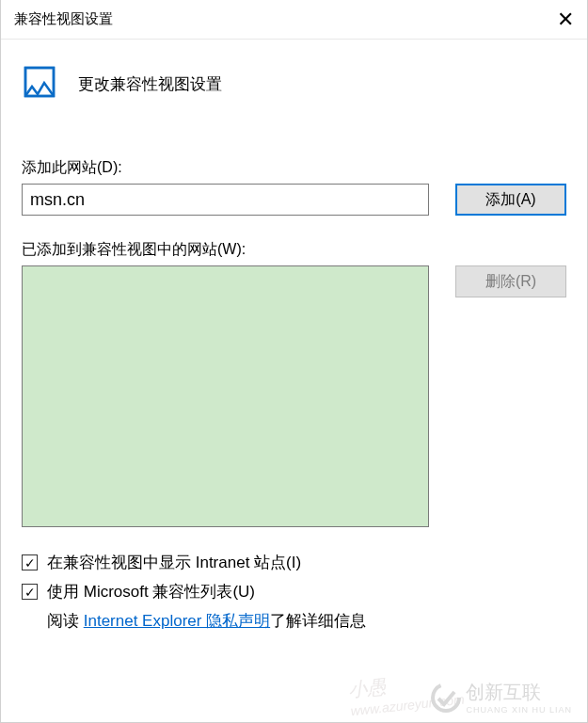 This screenshot has height=723, width=588. What do you see at coordinates (406, 693) in the screenshot?
I see `watermark-azureyun: 小愚 www.azureyun.com` at bounding box center [406, 693].